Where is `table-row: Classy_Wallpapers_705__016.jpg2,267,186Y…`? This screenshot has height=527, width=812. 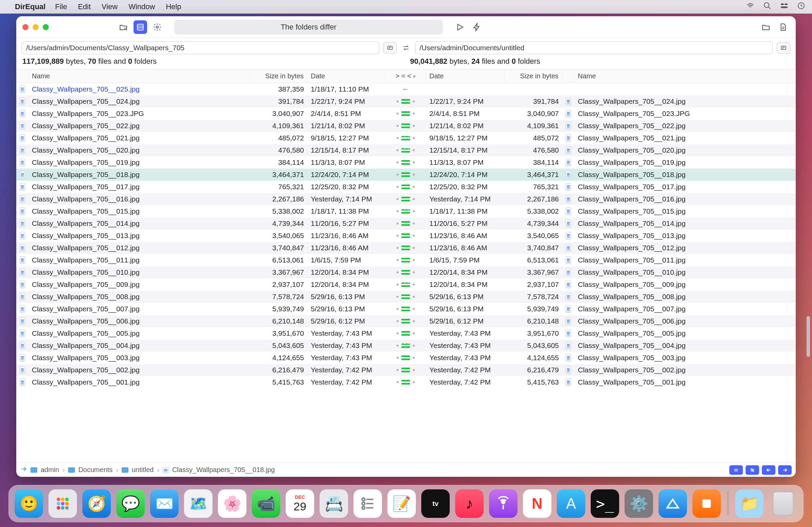 table-row: Classy_Wallpapers_705__016.jpg2,267,186Y… is located at coordinates (406, 199).